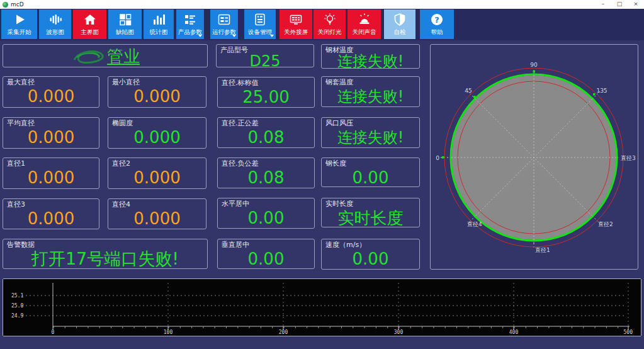  I want to click on field-diameter3: 直径3 0.000, so click(51, 214).